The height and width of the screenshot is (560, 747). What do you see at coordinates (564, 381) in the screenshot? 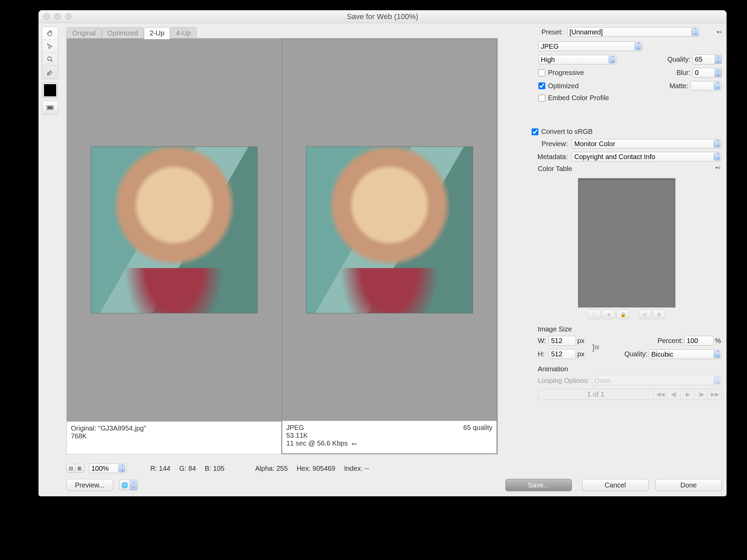
I see `looping-label: Looping Options:` at bounding box center [564, 381].